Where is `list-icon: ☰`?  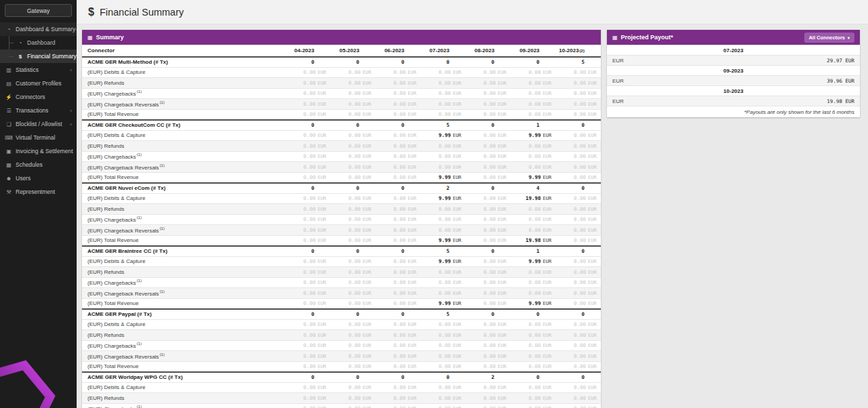 list-icon: ☰ is located at coordinates (9, 111).